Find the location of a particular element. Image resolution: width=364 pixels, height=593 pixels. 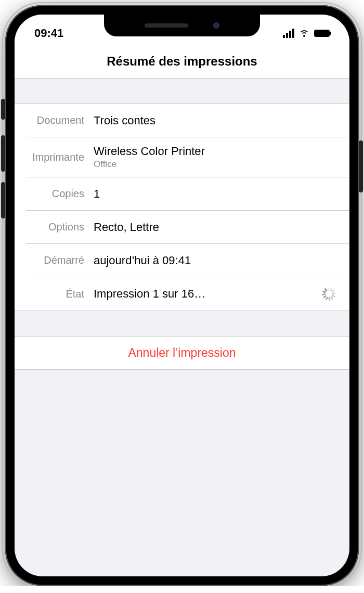

label-options: Options is located at coordinates (60, 227).